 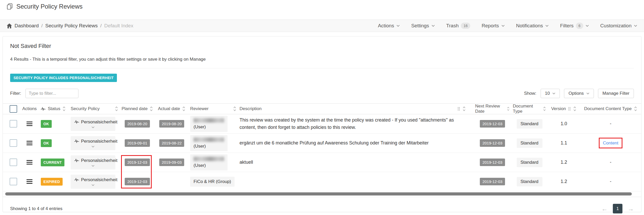 I want to click on previous-page-arrow-icon: ←, so click(x=605, y=209).